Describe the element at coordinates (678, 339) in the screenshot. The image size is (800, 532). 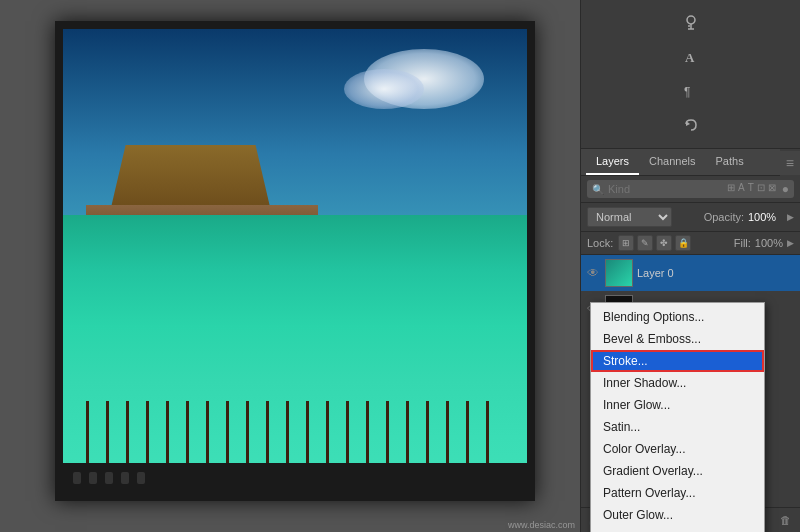
I see `menu-item-bevel-emboss: Bevel & Emboss...` at that location.